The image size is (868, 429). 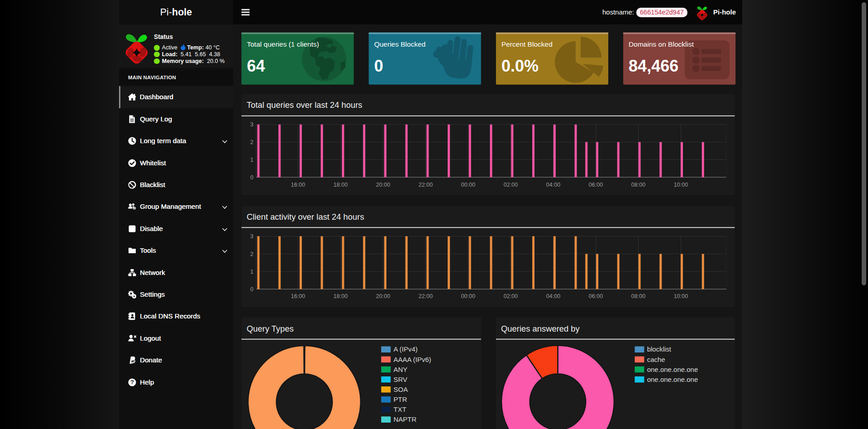 I want to click on svg-text: SOA, so click(x=401, y=390).